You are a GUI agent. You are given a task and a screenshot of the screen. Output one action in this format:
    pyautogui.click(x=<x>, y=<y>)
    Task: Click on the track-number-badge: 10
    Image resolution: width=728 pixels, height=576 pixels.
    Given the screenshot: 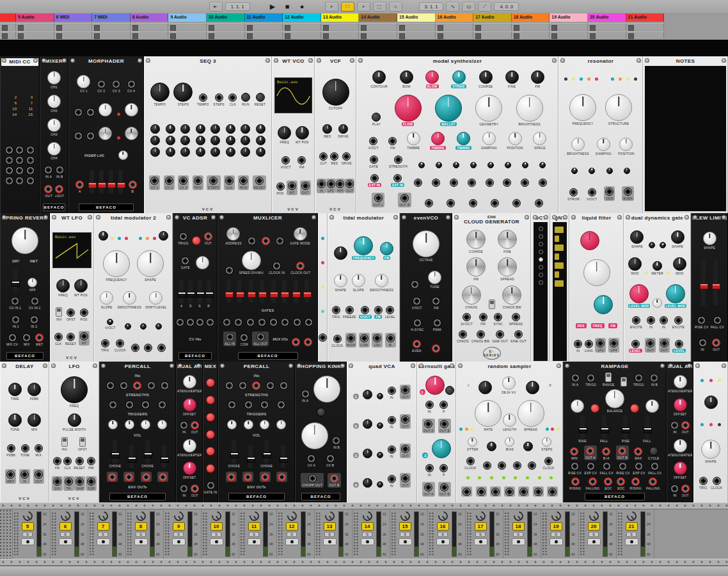 What is the action you would take?
    pyautogui.click(x=216, y=526)
    